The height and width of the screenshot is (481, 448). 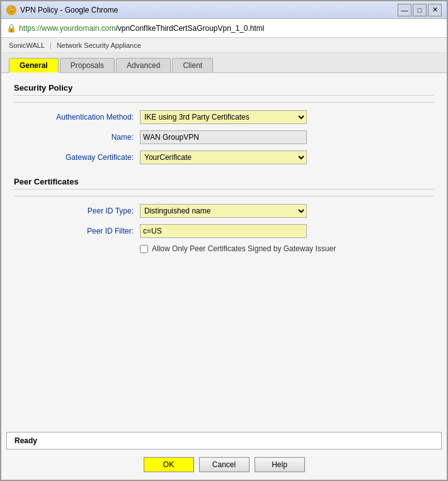 What do you see at coordinates (435, 10) in the screenshot?
I see `close-button: ✕` at bounding box center [435, 10].